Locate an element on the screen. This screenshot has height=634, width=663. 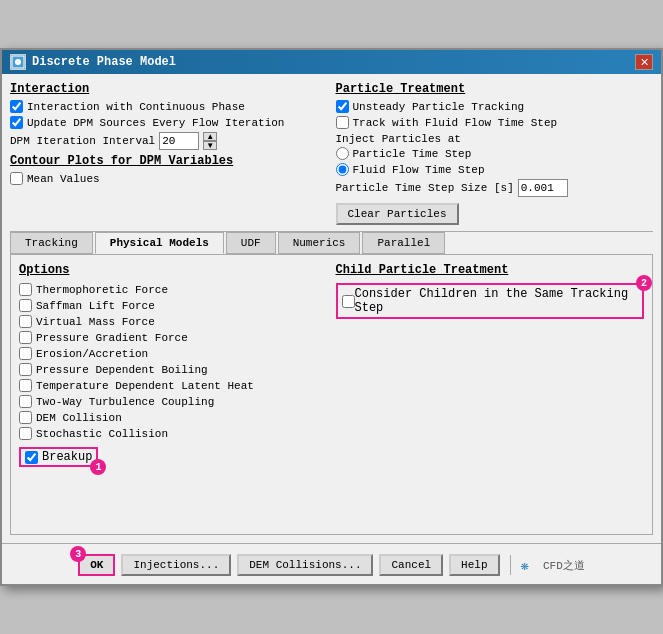
option-pressure-gradient: Pressure Gradient Force is located at coordinates (174, 338).